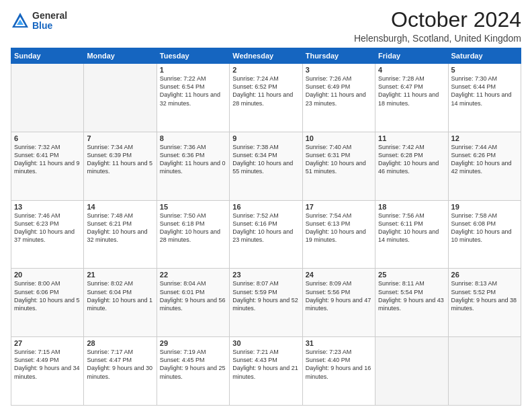 This screenshot has width=532, height=411. Describe the element at coordinates (47, 295) in the screenshot. I see `day-info: Sunrise: 8:00 AMSunset: 6:06 PMDaylight:…` at that location.